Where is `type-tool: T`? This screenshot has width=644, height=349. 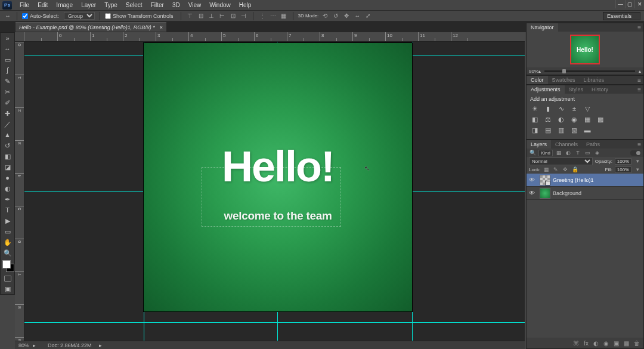
type-tool: T is located at coordinates (7, 210).